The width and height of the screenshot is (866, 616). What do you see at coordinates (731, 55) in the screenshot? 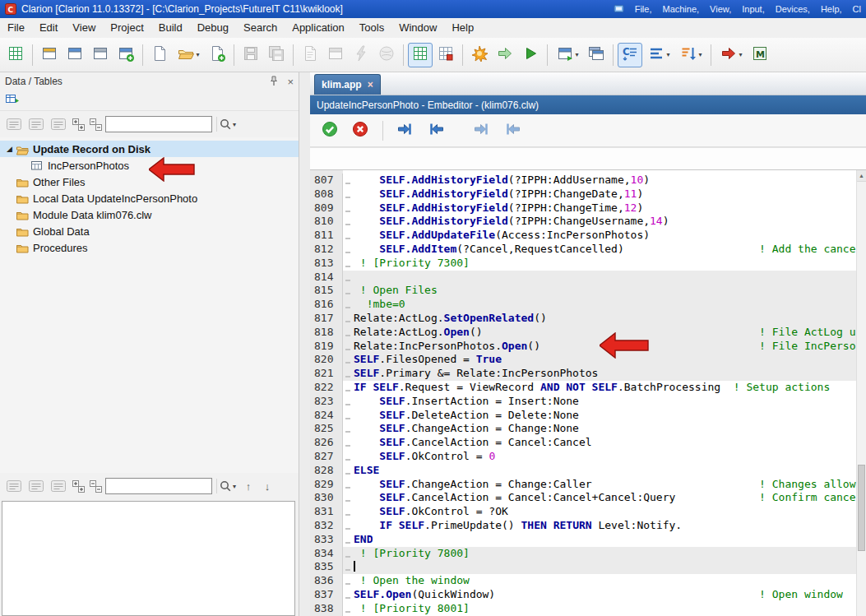
I see `run-red-button: ▾` at bounding box center [731, 55].